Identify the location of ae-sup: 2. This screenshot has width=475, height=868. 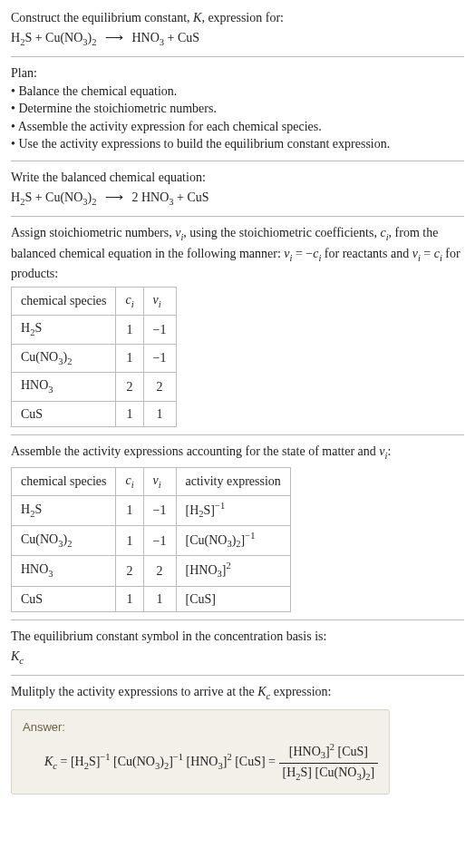
(228, 566).